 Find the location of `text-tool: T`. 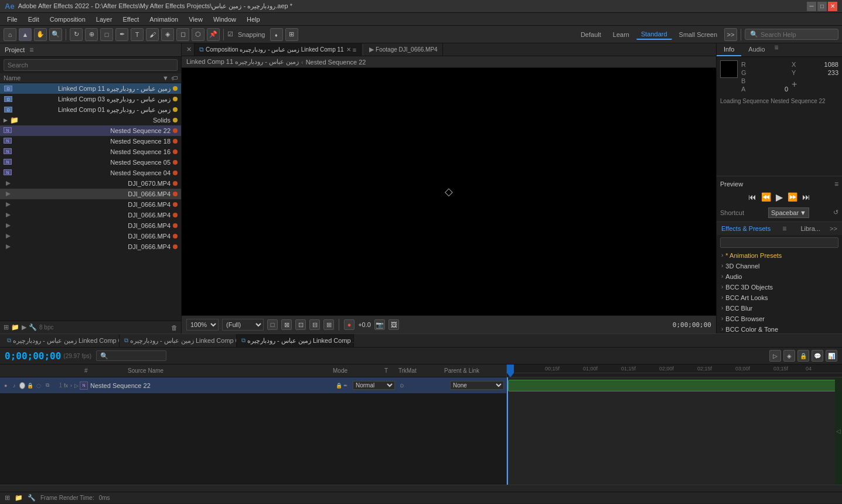

text-tool: T is located at coordinates (137, 35).